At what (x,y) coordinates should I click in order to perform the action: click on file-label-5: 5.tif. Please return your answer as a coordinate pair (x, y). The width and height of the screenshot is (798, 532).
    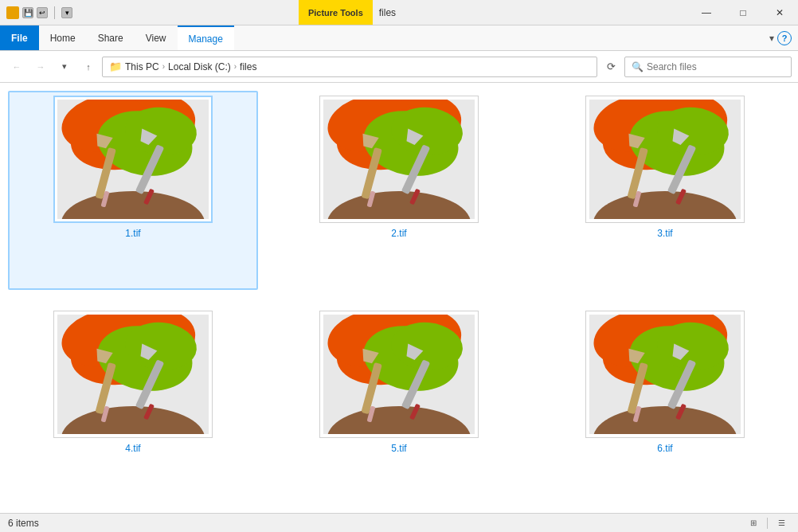
    Looking at the image, I should click on (398, 448).